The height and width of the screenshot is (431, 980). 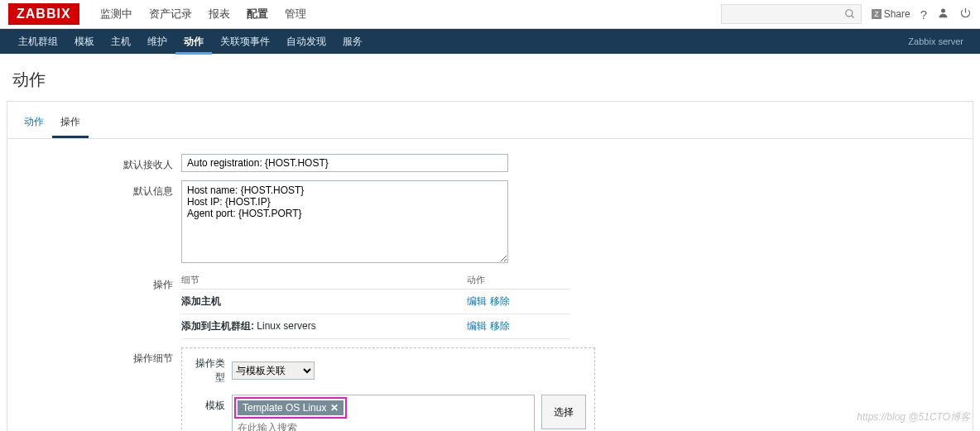 What do you see at coordinates (324, 301) in the screenshot?
I see `op-detail: 添加主机` at bounding box center [324, 301].